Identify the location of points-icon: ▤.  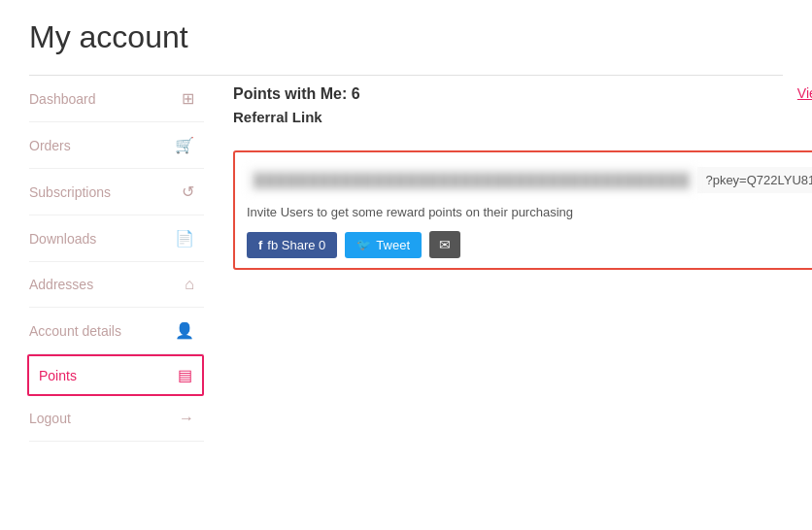
(185, 375).